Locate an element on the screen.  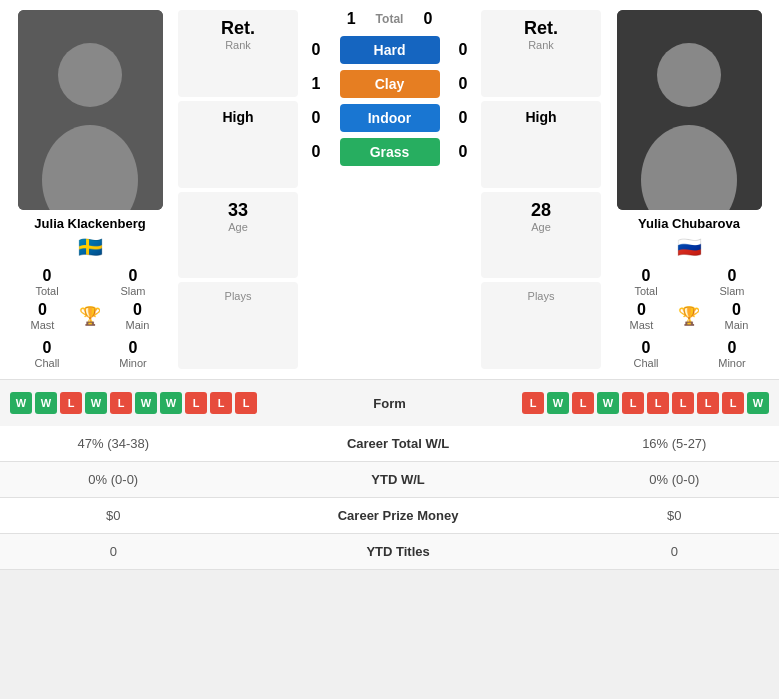
indoor-row: 0 Indoor 0 is located at coordinates (390, 118).